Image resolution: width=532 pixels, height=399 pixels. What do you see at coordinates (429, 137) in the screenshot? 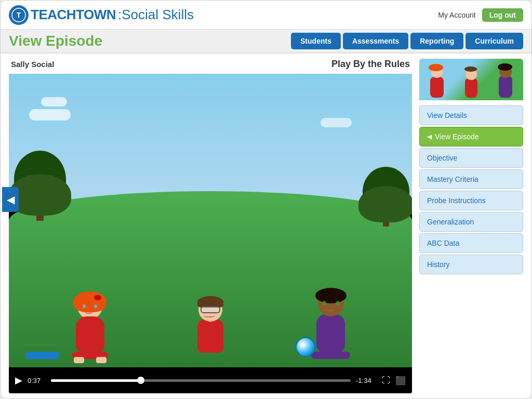
I see `chevron-icon: ◀` at bounding box center [429, 137].